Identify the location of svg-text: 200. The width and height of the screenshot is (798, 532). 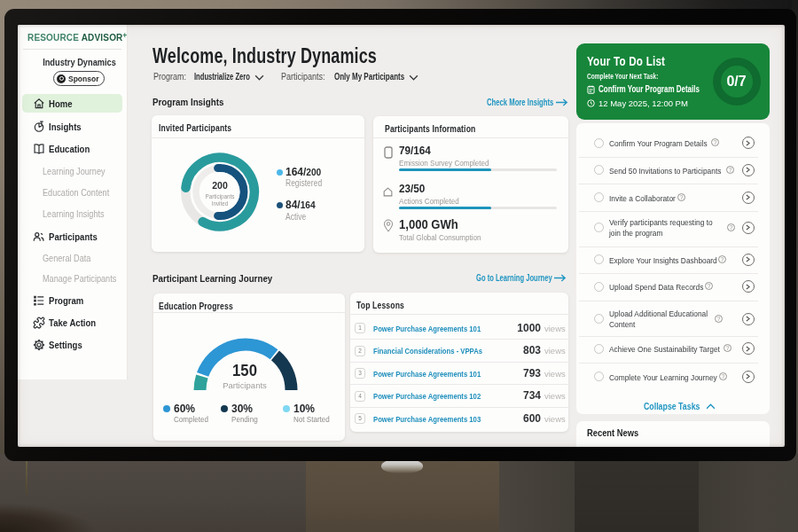
(220, 185).